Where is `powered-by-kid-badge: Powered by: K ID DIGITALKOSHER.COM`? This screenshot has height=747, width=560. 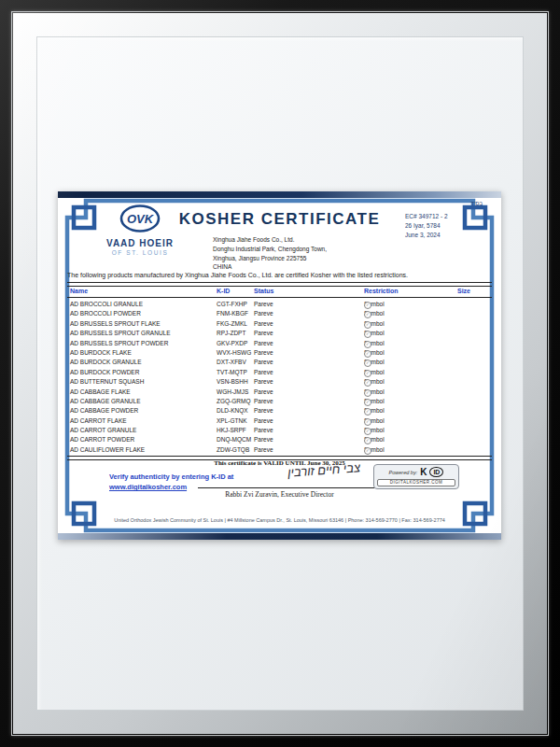
powered-by-kid-badge: Powered by: K ID DIGITALKOSHER.COM is located at coordinates (416, 476).